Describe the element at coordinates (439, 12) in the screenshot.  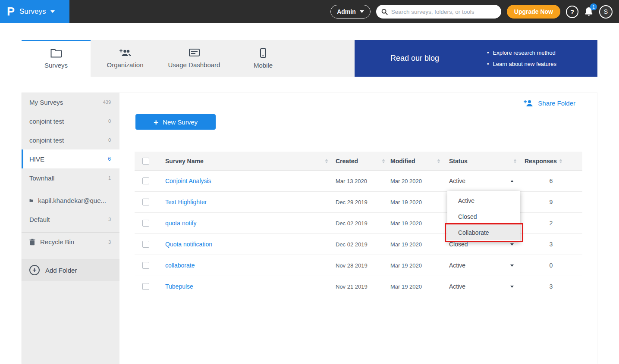
I see `global-search` at that location.